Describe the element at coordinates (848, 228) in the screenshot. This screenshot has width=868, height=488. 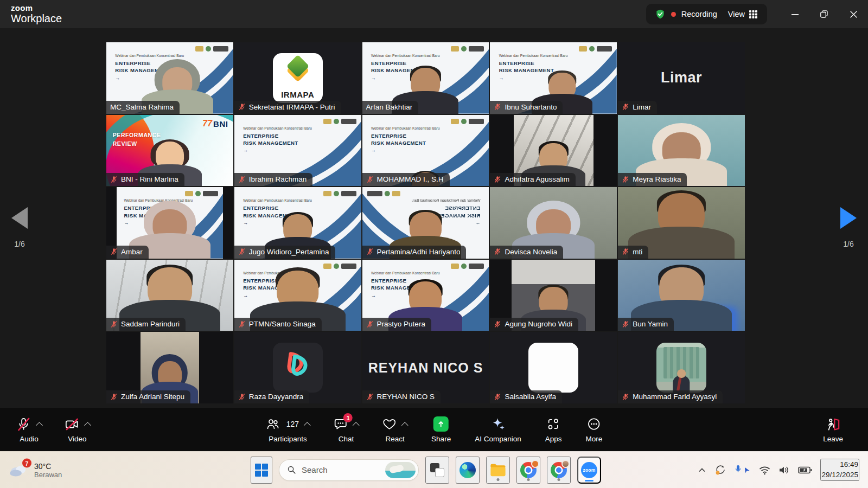
I see `gallery-next-button: 1/6` at that location.